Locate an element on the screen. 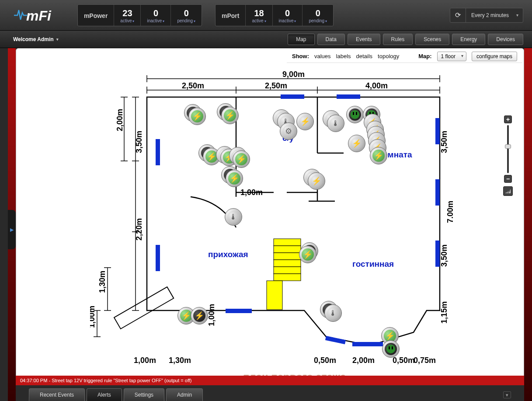 The width and height of the screenshot is (532, 401). configure-maps-button: configure maps is located at coordinates (494, 56).